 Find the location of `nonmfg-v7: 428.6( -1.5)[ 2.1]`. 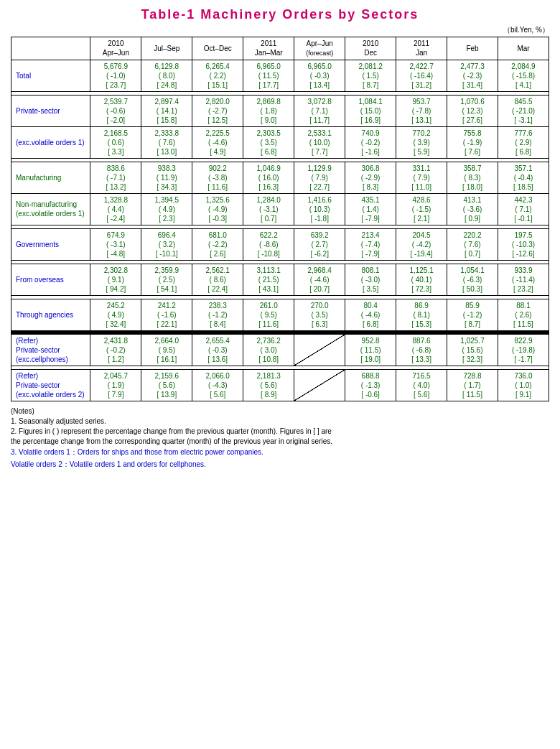

nonmfg-v7: 428.6( -1.5)[ 2.1] is located at coordinates (422, 209).